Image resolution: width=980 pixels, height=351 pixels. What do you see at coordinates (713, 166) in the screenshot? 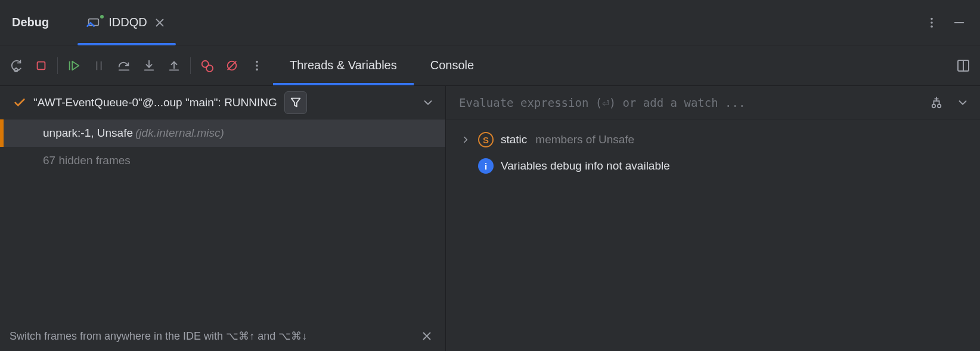
I see `variable-row-info: i Variables debug info not available` at bounding box center [713, 166].